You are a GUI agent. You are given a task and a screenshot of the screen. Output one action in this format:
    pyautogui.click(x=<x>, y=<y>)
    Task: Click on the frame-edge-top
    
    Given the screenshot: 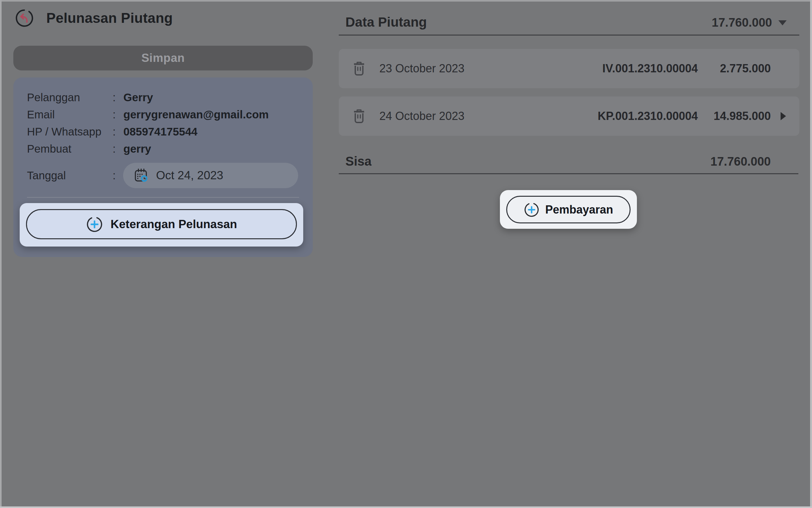 What is the action you would take?
    pyautogui.click(x=406, y=1)
    